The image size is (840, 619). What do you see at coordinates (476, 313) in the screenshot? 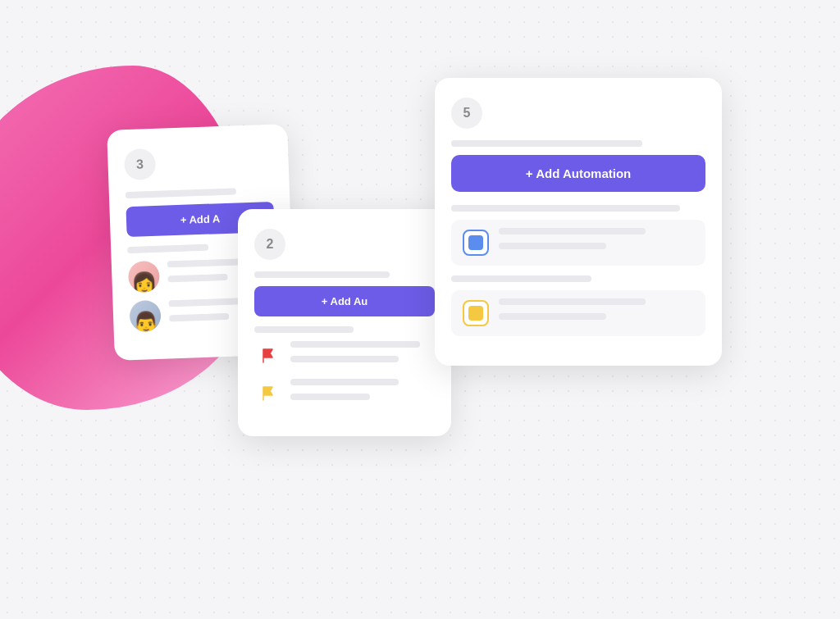
I see `checkbox-yellow-icon` at bounding box center [476, 313].